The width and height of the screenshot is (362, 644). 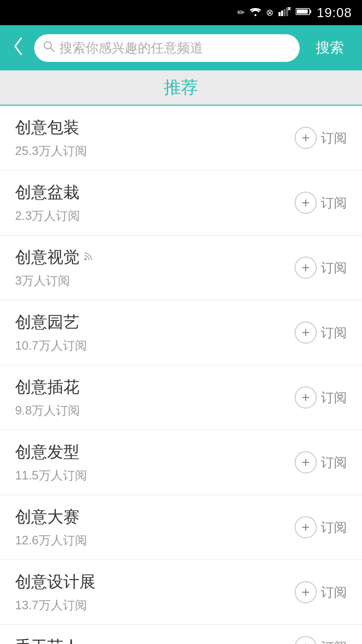 I want to click on channel-name: 创意大赛, so click(x=51, y=517).